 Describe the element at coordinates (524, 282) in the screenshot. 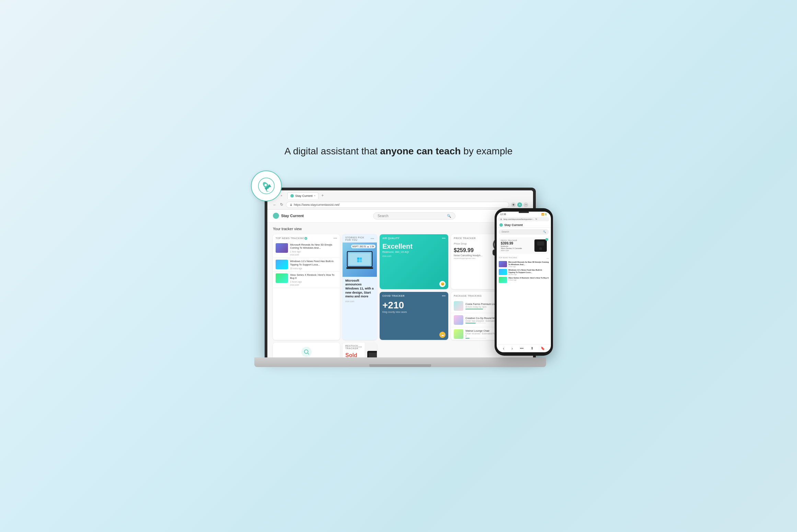

I see `phone: 12:36 📶🔋 bing.com/staycurrent/fentrypoin…` at that location.